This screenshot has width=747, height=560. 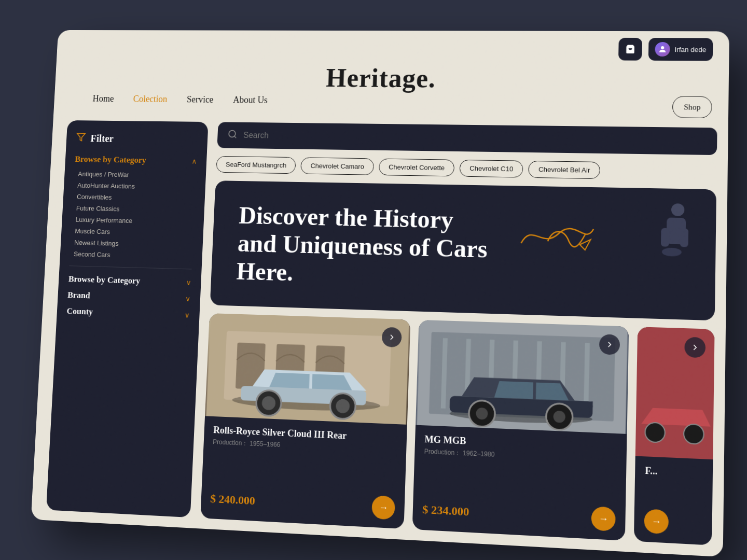 I want to click on collapsed-label: Browse by Category, so click(x=104, y=280).